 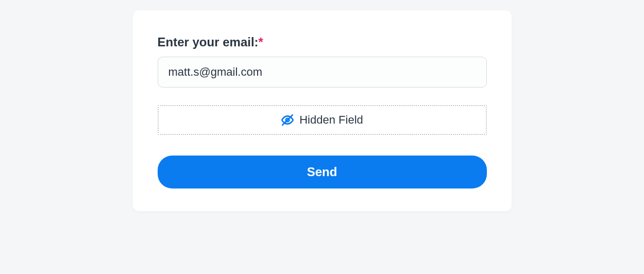 I want to click on send-button: Send, so click(x=323, y=172).